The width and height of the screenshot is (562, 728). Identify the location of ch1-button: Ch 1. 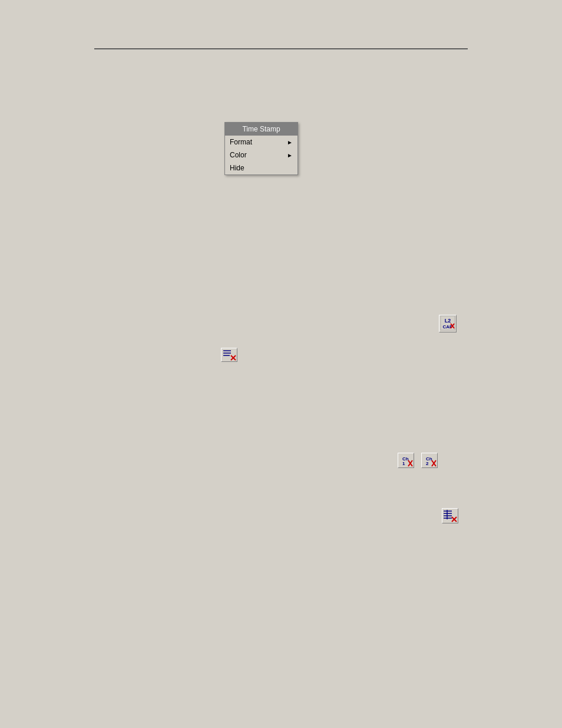
(406, 460).